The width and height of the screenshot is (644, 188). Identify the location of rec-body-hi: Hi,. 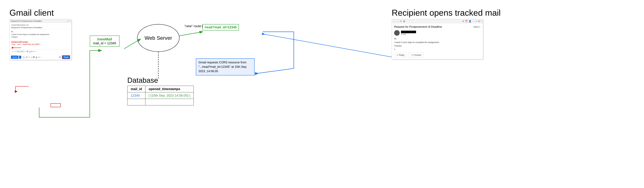
(438, 39).